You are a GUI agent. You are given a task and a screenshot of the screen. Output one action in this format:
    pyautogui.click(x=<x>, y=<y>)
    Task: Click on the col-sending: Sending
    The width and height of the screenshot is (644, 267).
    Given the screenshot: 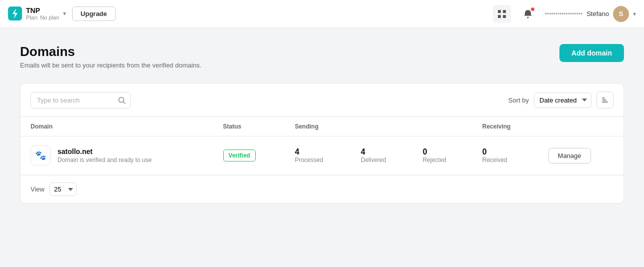 What is the action you would take?
    pyautogui.click(x=318, y=127)
    